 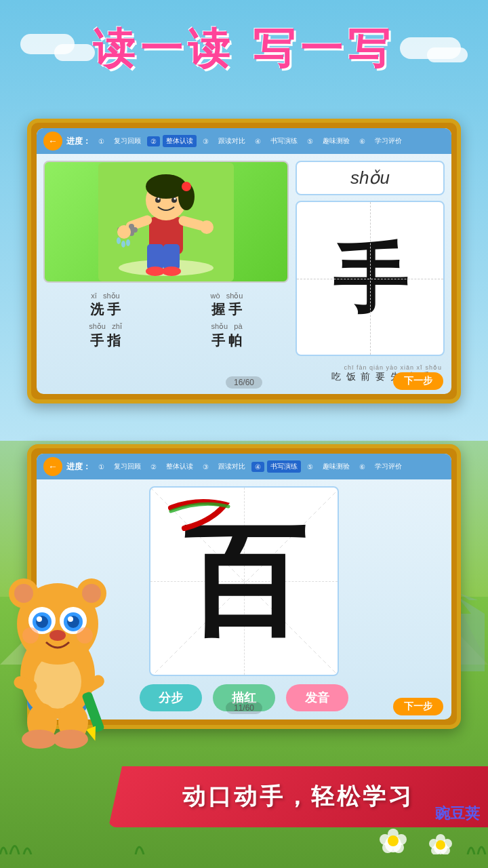 What do you see at coordinates (284, 141) in the screenshot?
I see `step-label-1-4: 书写演练` at bounding box center [284, 141].